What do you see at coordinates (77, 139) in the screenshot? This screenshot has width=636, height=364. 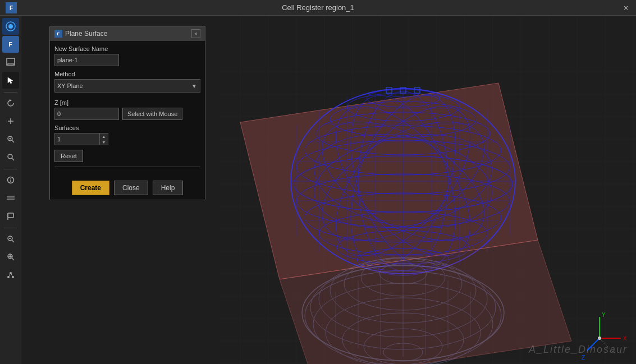 I see `surfaces-input` at bounding box center [77, 139].